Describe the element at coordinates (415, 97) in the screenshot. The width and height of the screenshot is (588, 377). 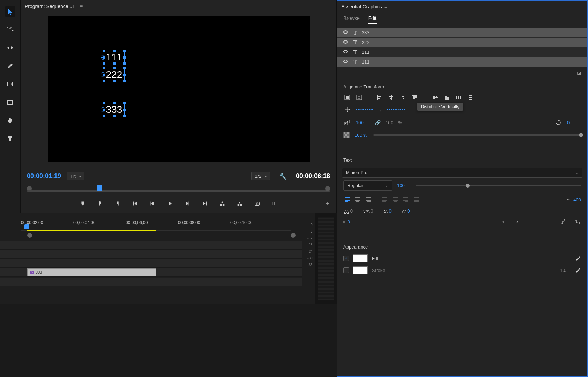
I see `align-top-button` at that location.